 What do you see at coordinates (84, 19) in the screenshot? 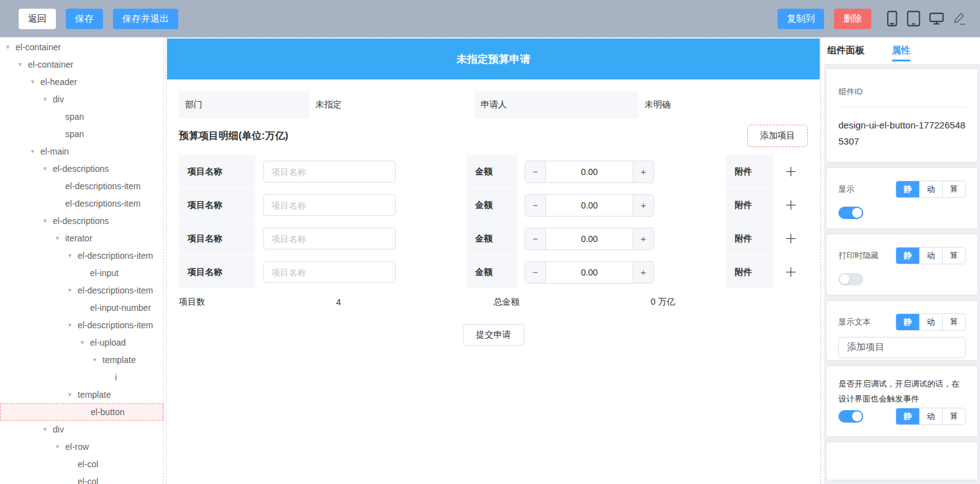
I see `save-button: 保存` at bounding box center [84, 19].